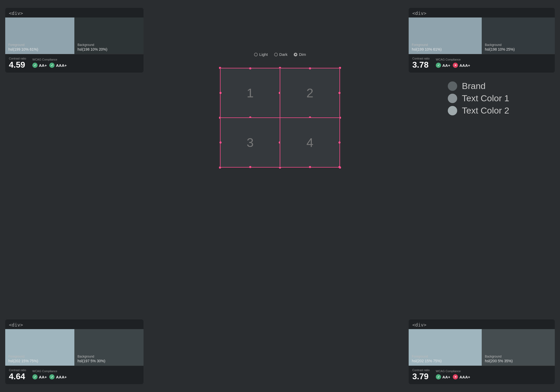 Image resolution: width=560 pixels, height=392 pixels. Describe the element at coordinates (280, 118) in the screenshot. I see `grid-cells: 1 2 3 4` at that location.